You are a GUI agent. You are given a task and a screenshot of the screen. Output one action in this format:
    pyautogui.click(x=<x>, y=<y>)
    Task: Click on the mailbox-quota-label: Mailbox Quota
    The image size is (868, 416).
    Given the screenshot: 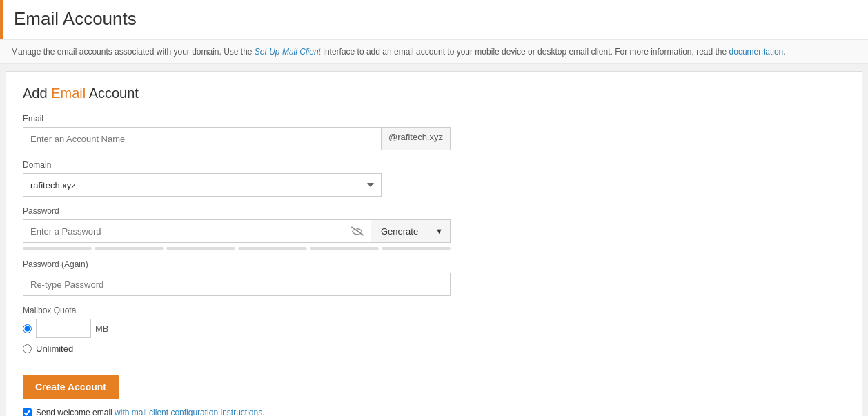 What is the action you would take?
    pyautogui.click(x=434, y=310)
    